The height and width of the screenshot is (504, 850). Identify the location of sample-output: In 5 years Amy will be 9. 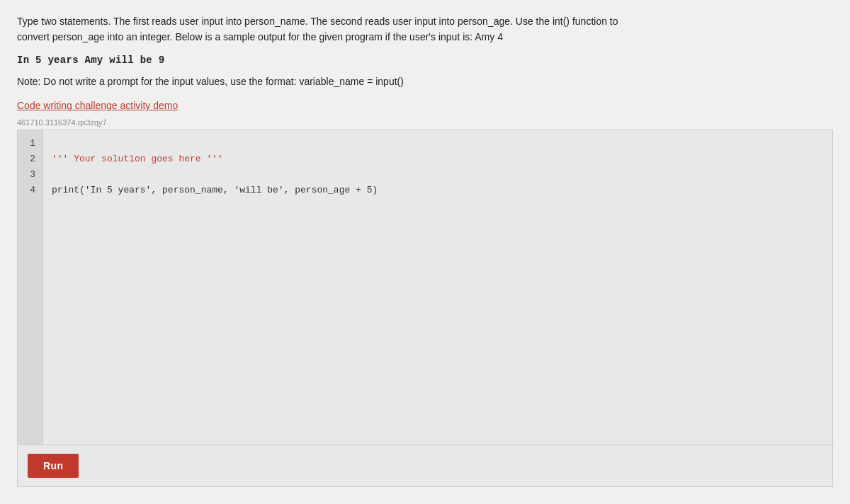
(425, 60).